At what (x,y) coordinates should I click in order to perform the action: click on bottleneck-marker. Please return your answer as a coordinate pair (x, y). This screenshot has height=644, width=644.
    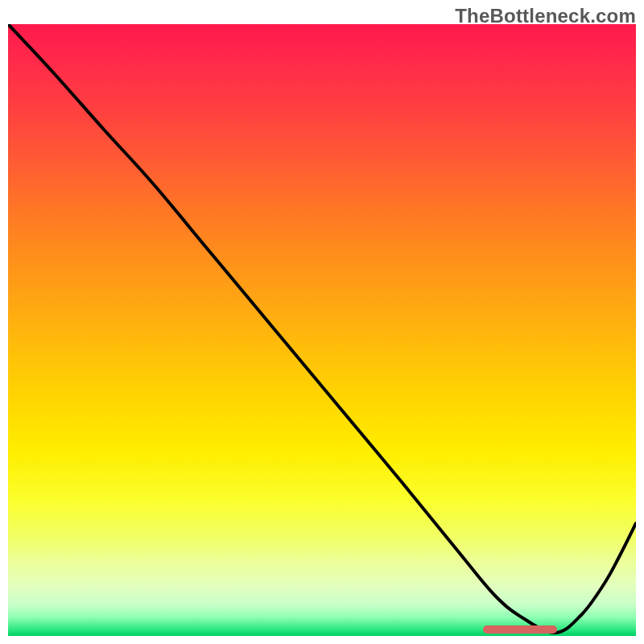
    Looking at the image, I should click on (520, 630).